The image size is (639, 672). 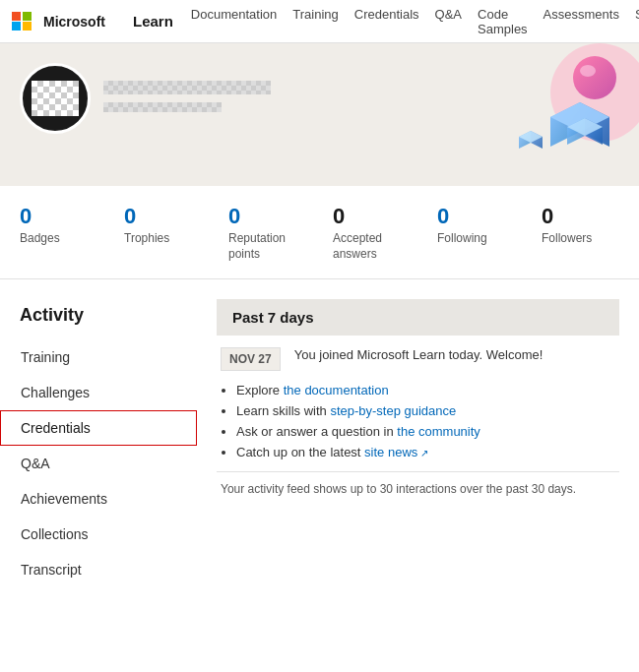 I want to click on nav-links: Documentation Training Credentials Q&A C…, so click(x=415, y=22).